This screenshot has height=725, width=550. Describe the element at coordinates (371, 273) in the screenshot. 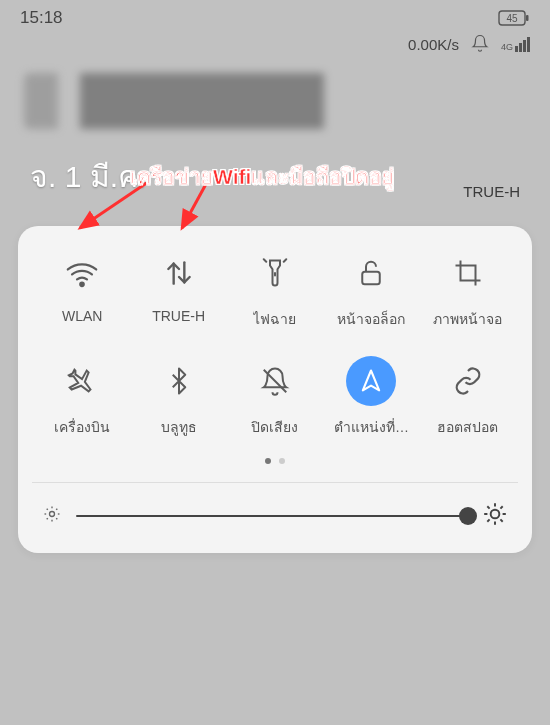

I see `lock-icon` at that location.